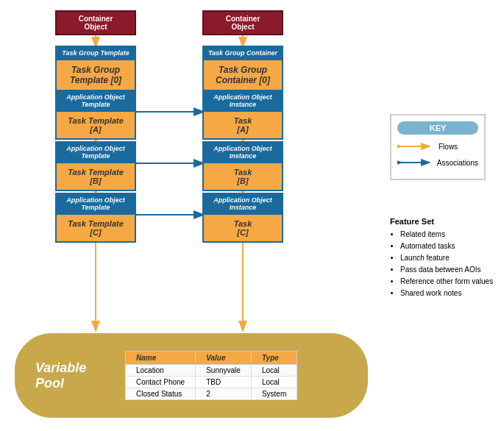  Describe the element at coordinates (449, 246) in the screenshot. I see `feature-item-1: Automated tasks` at that location.